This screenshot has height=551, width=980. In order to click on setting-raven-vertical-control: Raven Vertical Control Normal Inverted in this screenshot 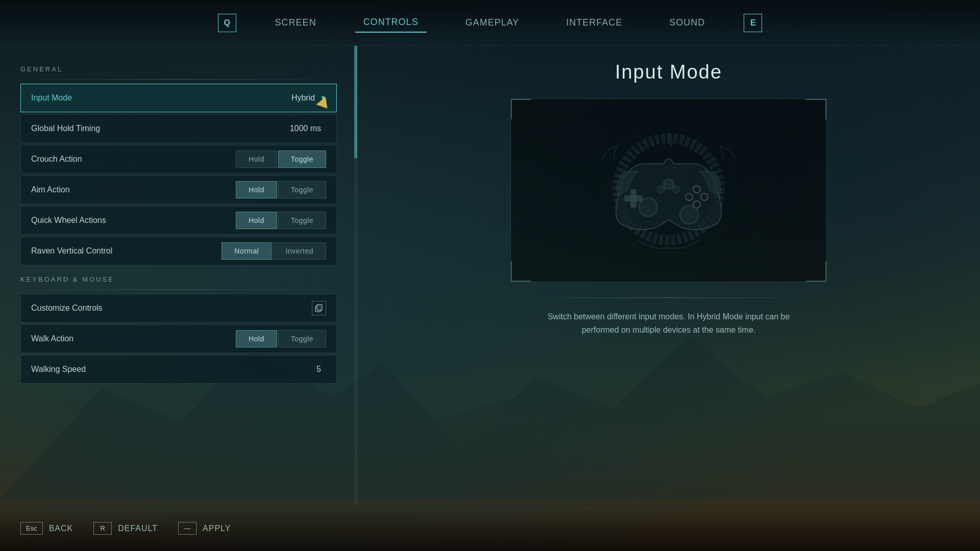, I will do `click(179, 251)`.